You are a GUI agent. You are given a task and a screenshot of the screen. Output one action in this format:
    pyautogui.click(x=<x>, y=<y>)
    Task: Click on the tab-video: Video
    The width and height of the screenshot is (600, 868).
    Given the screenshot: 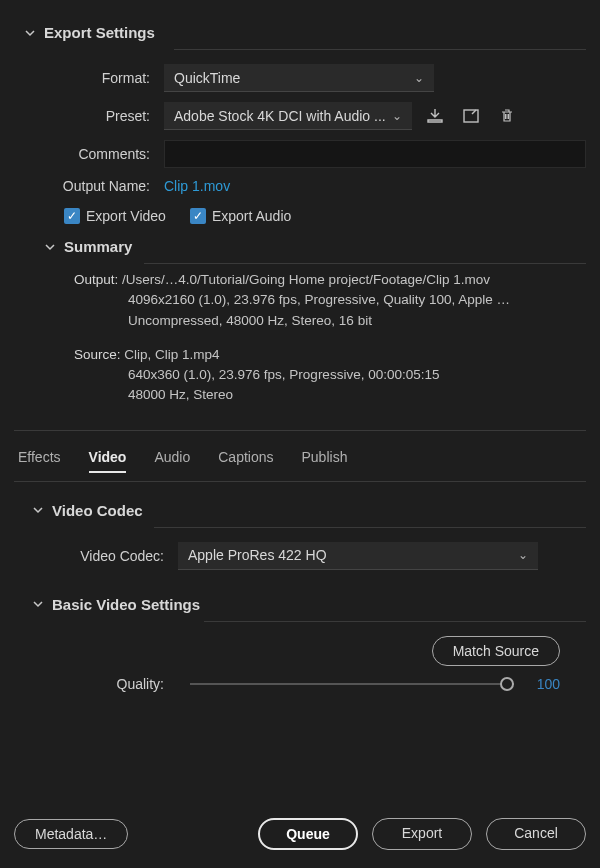 What is the action you would take?
    pyautogui.click(x=108, y=461)
    